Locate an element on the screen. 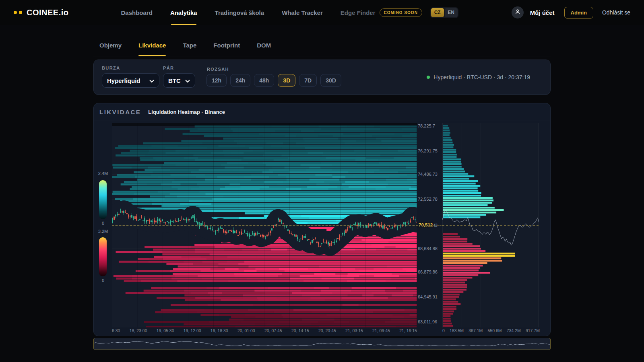 Image resolution: width=644 pixels, height=362 pixels. lang-option-cz: CZ is located at coordinates (438, 13).